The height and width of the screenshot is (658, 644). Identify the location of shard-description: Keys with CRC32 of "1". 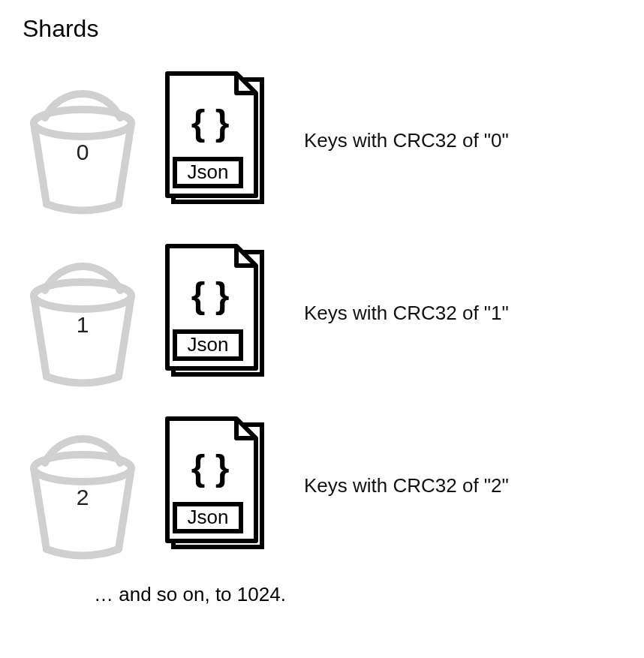
(401, 314).